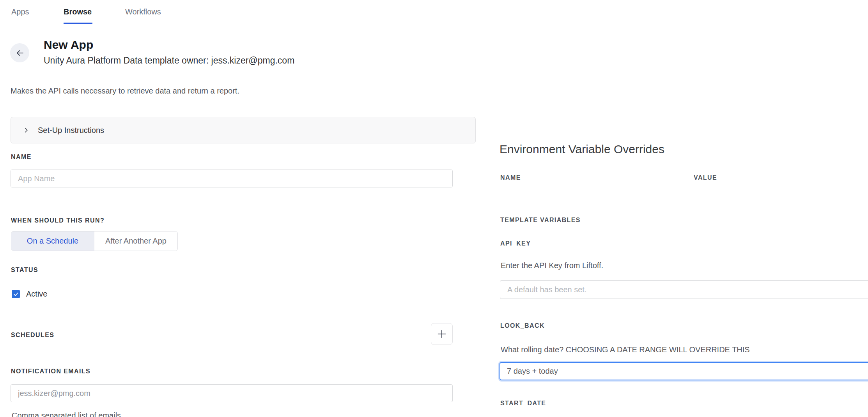  I want to click on page-subtitle: Unity Aura Platform Data template owner:…, so click(169, 61).